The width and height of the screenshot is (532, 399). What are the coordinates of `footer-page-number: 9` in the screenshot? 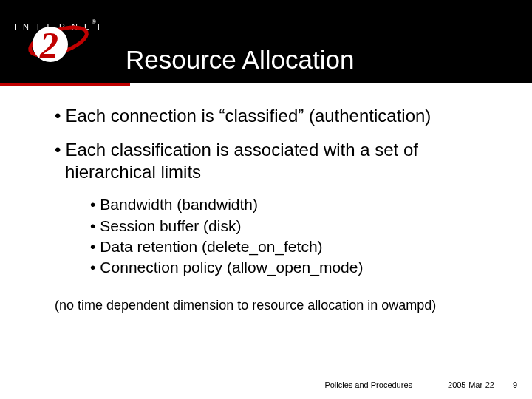 It's located at (514, 385).